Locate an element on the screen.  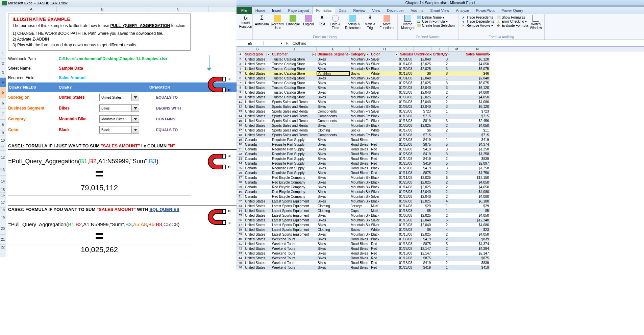
lookup-button: Lookup & Reference is located at coordinates (353, 22).